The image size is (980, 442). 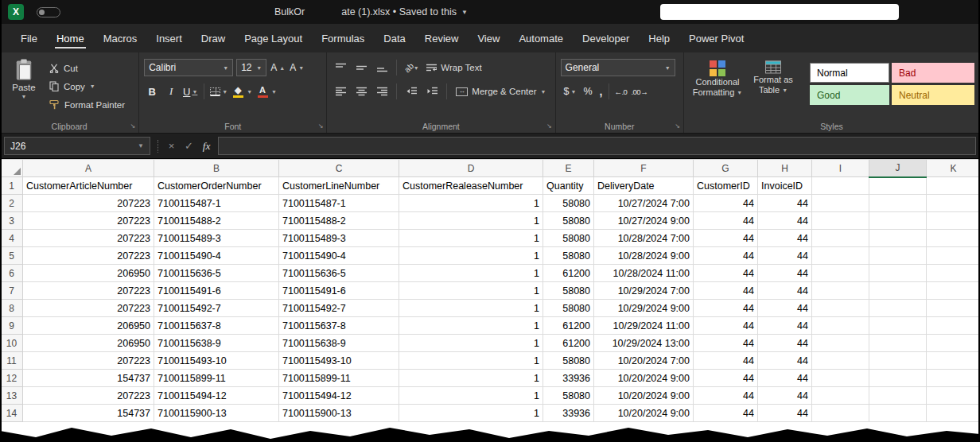 I want to click on cell-B12: 7100115899-11, so click(x=216, y=378).